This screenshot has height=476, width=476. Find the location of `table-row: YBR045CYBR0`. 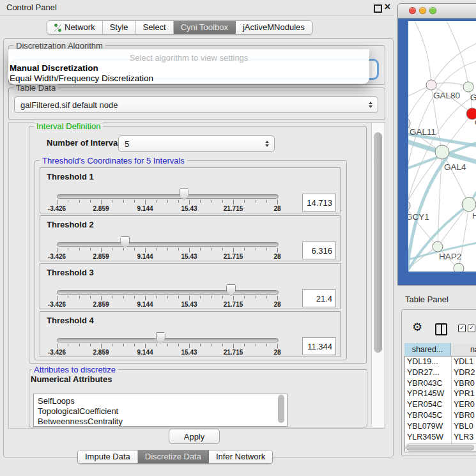

table-row: YBR045CYBR0 is located at coordinates (440, 415).